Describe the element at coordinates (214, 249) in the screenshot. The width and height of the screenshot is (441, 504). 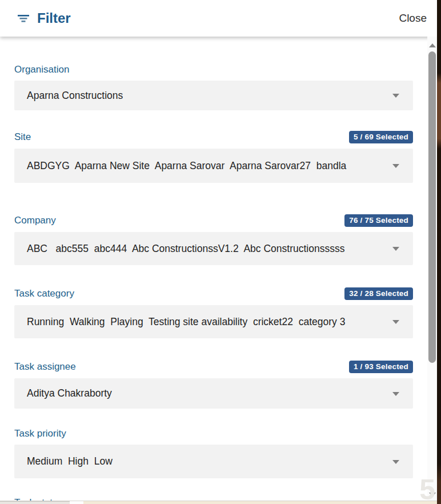
I see `company-select: ABC abc555 abc444 Abc ConstructionssV1.2…` at that location.